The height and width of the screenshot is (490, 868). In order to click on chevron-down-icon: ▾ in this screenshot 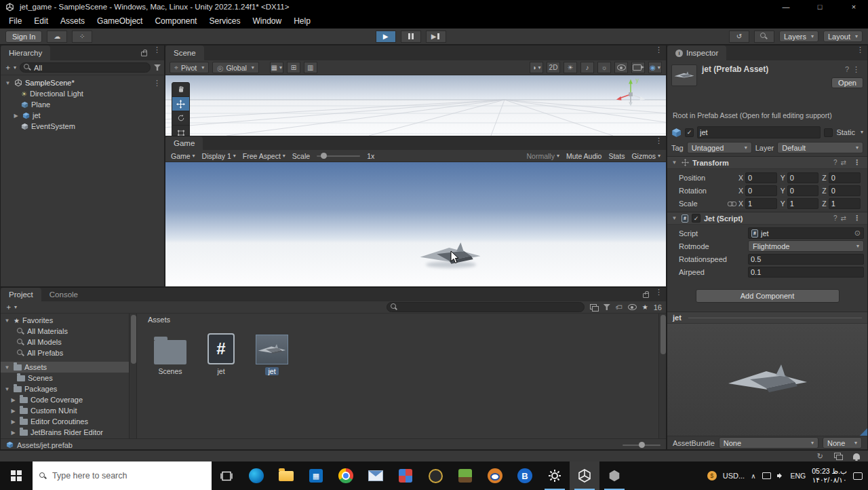, I will do `click(862, 132)`.